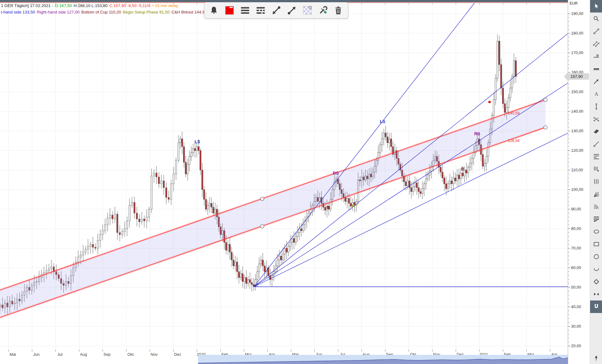  Describe the element at coordinates (576, 248) in the screenshot. I see `price-label: 70,00` at that location.